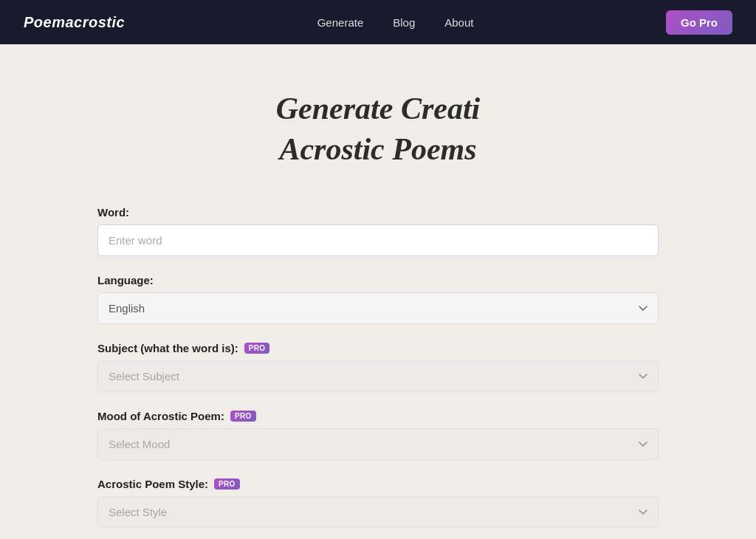 The image size is (756, 539). I want to click on nav-about: About, so click(459, 22).